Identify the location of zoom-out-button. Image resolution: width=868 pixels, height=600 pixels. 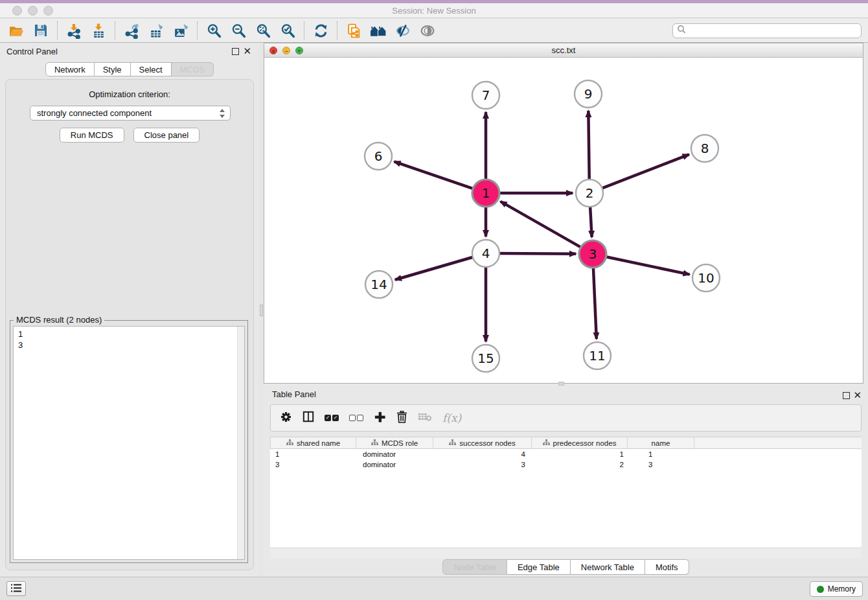
(238, 30).